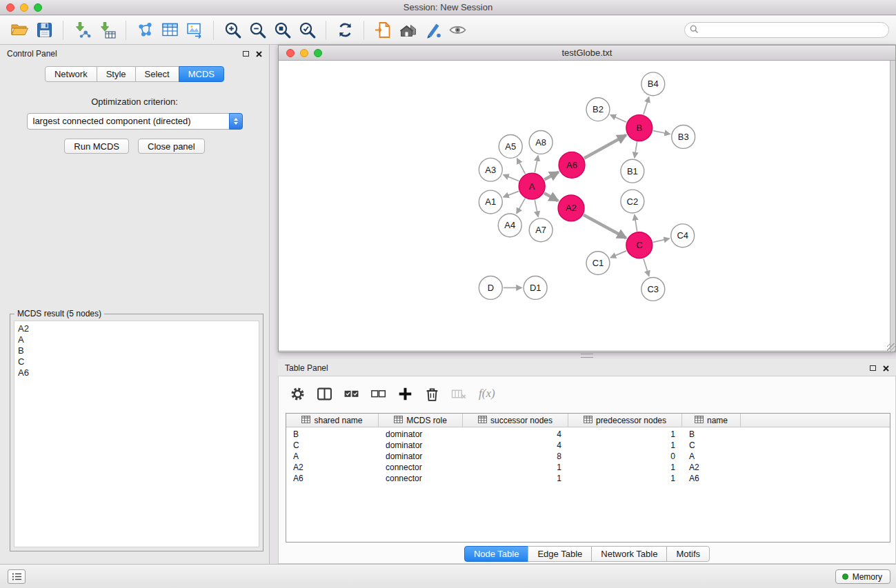 This screenshot has height=588, width=896. What do you see at coordinates (688, 554) in the screenshot?
I see `tab-motifs: Motifs` at bounding box center [688, 554].